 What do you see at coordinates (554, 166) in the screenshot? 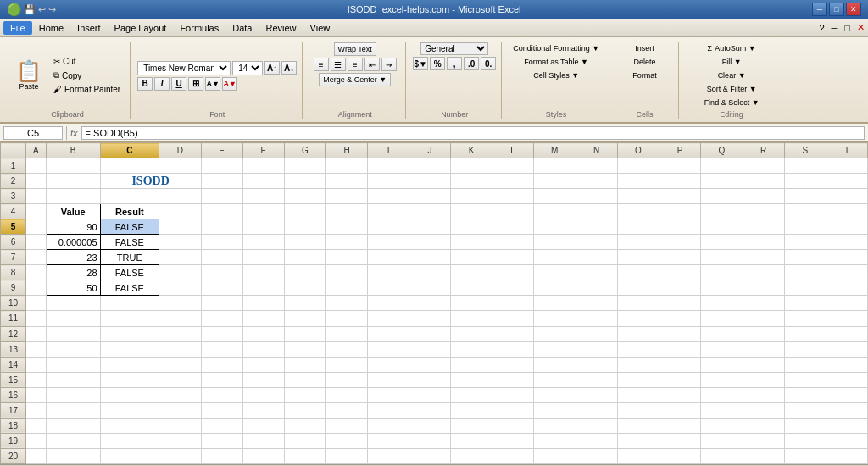
I see `cell-M1` at bounding box center [554, 166].